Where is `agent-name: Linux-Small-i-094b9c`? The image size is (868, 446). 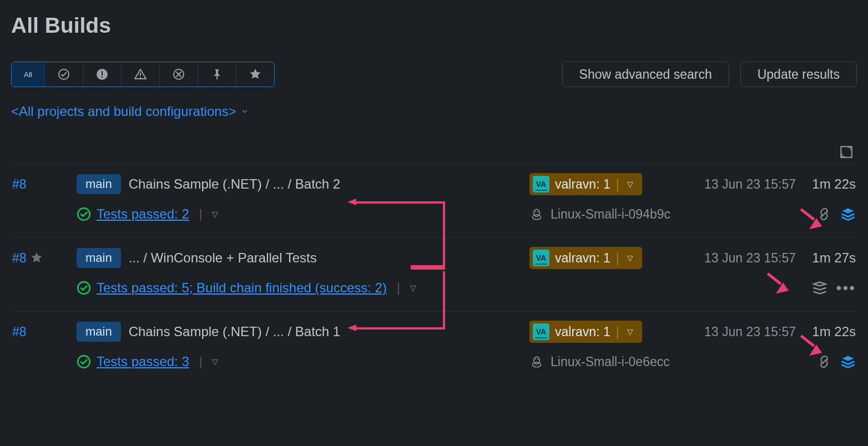 agent-name: Linux-Small-i-094b9c is located at coordinates (610, 214).